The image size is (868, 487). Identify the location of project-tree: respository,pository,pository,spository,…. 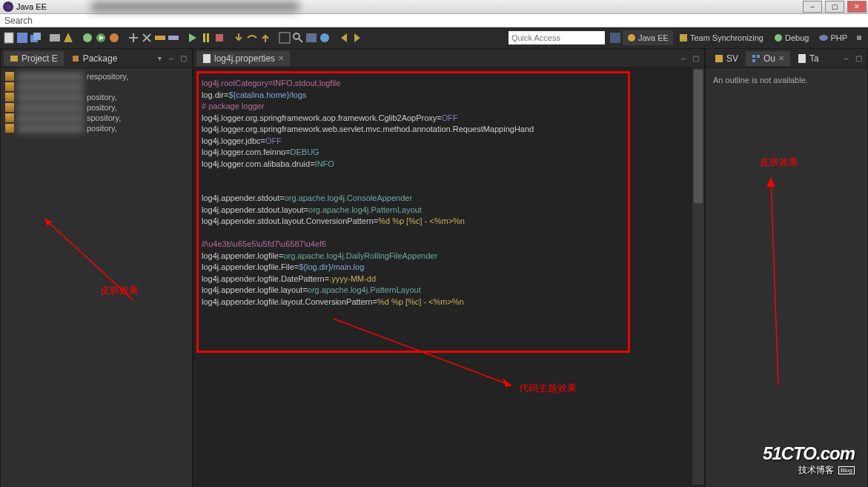
(96, 102).